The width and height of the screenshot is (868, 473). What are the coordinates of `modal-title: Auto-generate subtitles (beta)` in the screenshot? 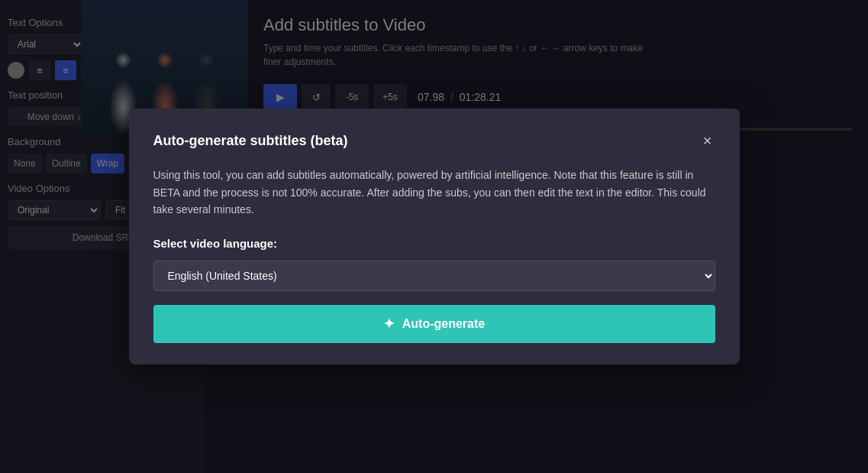 It's located at (250, 141).